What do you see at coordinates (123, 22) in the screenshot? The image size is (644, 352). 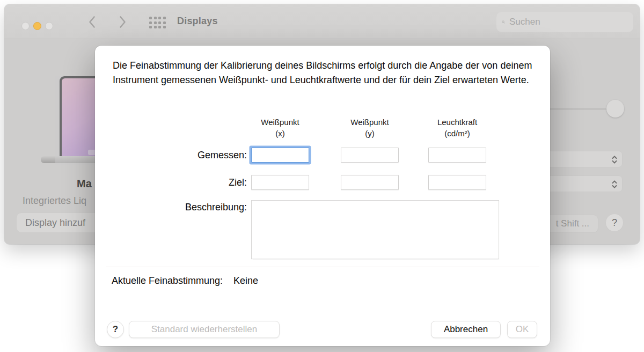 I see `forward-button` at bounding box center [123, 22].